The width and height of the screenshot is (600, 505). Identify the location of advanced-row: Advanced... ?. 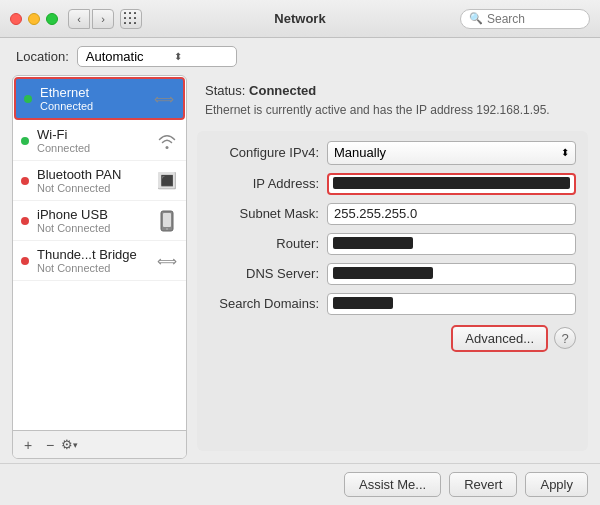
(392, 338).